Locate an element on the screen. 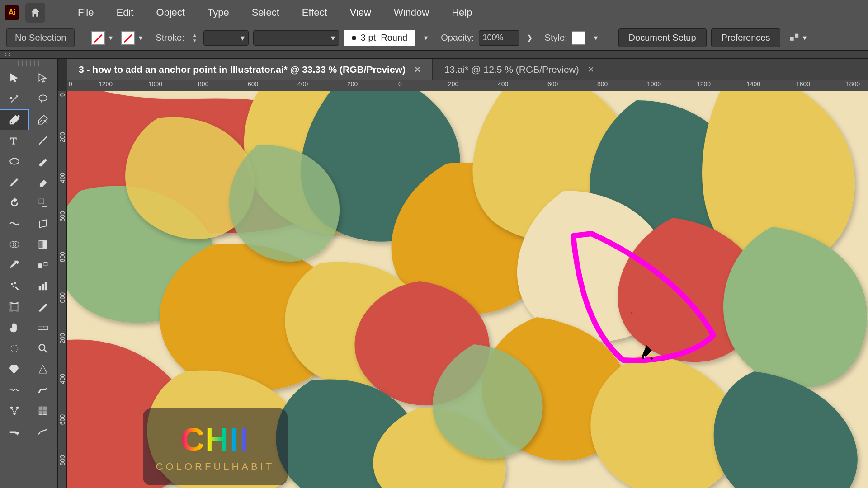 This screenshot has height=488, width=868. wrinkle-tool is located at coordinates (14, 390).